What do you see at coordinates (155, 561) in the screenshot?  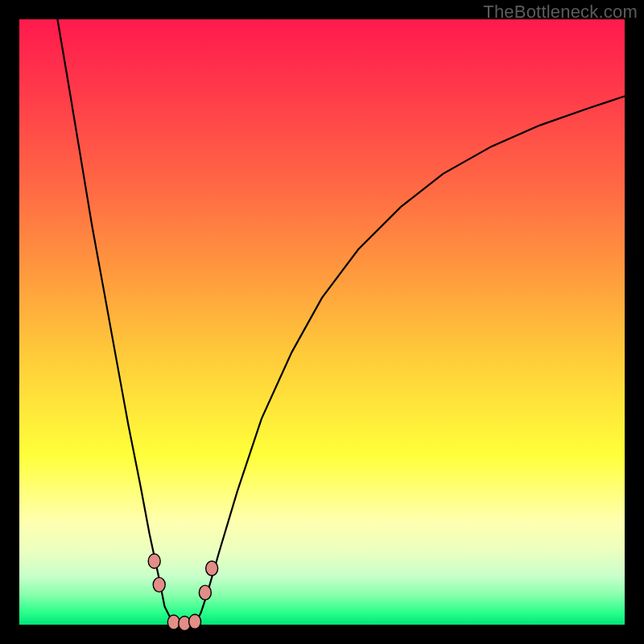 I see `left-bead-upper` at bounding box center [155, 561].